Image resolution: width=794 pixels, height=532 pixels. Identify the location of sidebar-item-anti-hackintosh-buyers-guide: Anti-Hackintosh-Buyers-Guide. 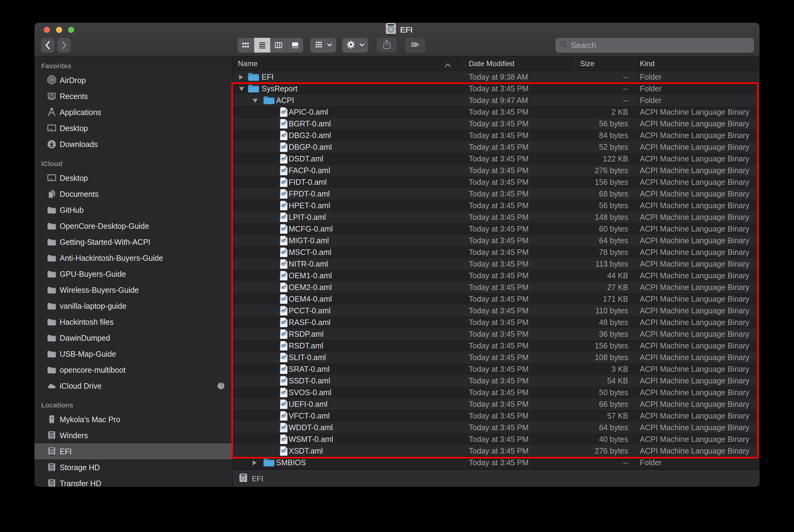
(133, 258).